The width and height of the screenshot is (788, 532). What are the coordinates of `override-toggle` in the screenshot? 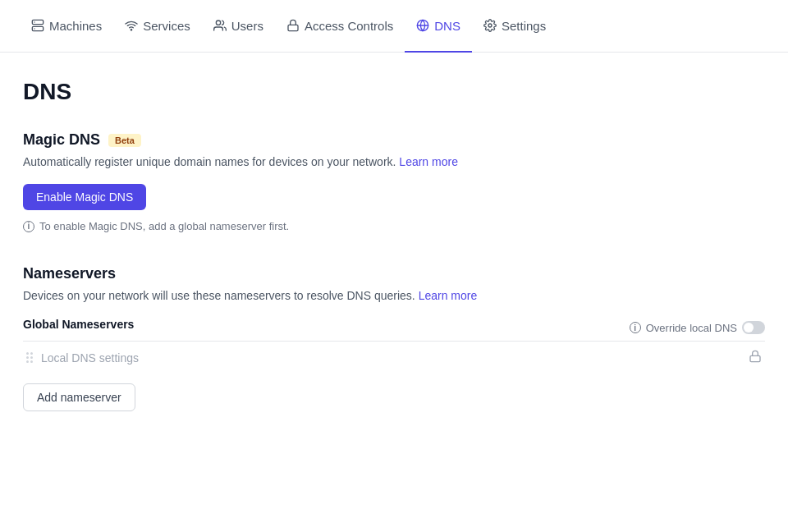 It's located at (754, 328).